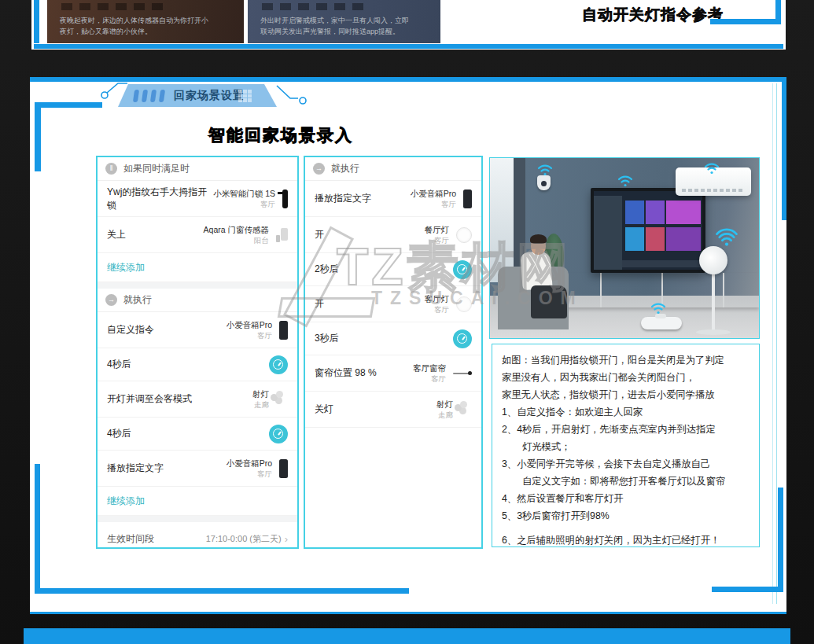  I want to click on device-name: Aqara 门窗传感器, so click(236, 230).